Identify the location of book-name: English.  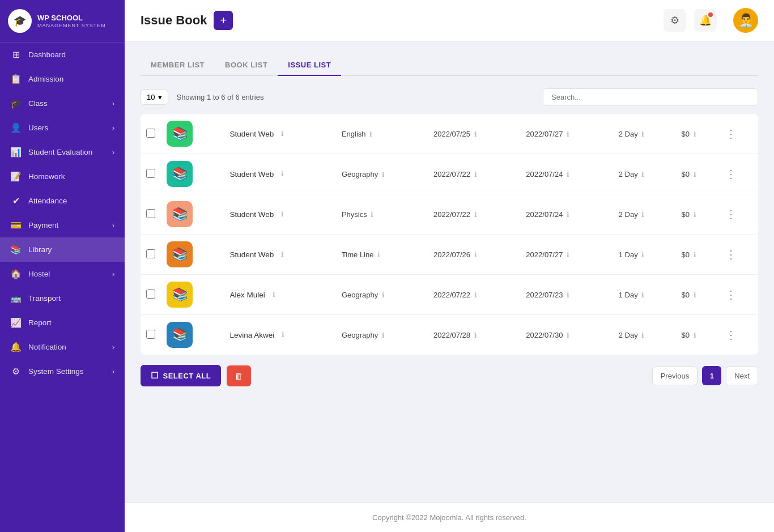
(354, 134).